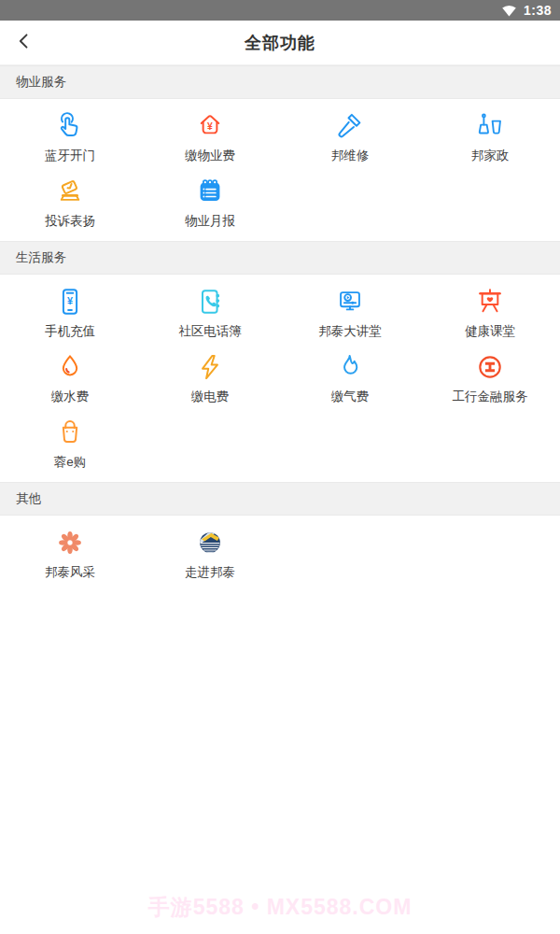 Image resolution: width=560 pixels, height=934 pixels. I want to click on item-label: 健康课堂, so click(490, 332).